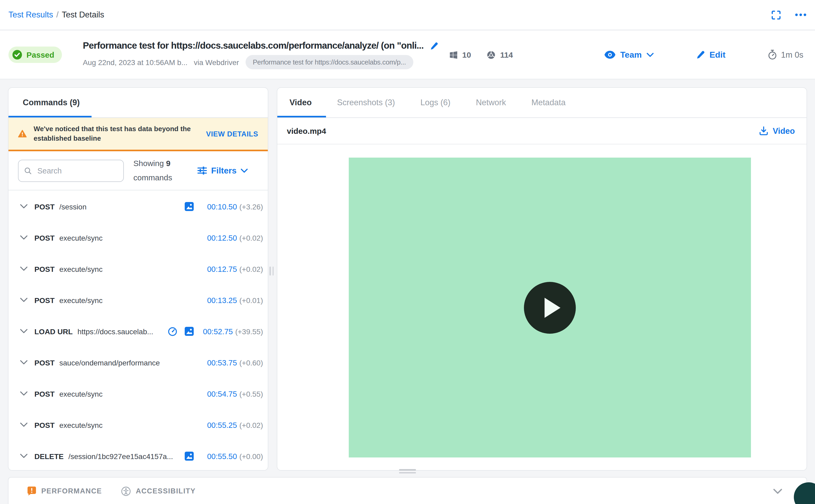 This screenshot has height=504, width=815. What do you see at coordinates (251, 269) in the screenshot?
I see `command-delta: (+0.02)` at bounding box center [251, 269].